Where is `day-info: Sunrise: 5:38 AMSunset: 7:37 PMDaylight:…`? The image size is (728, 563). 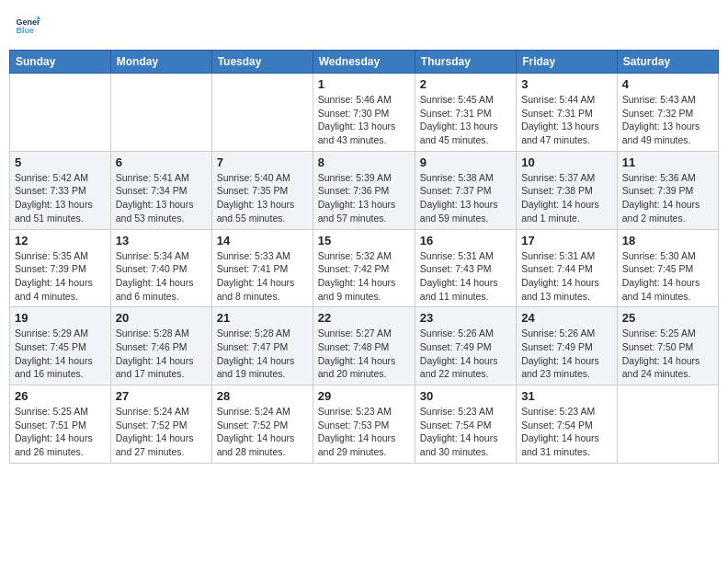
day-info: Sunrise: 5:38 AMSunset: 7:37 PMDaylight:… is located at coordinates (465, 199).